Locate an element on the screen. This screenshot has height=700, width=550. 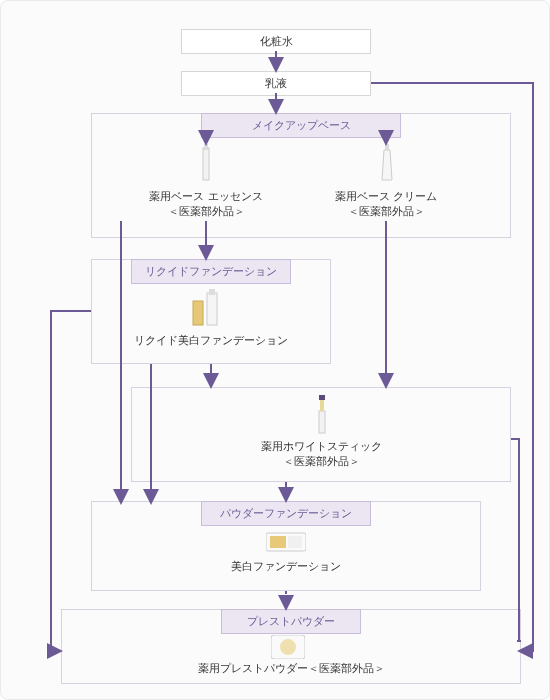
bottle-icon is located at coordinates (206, 165).